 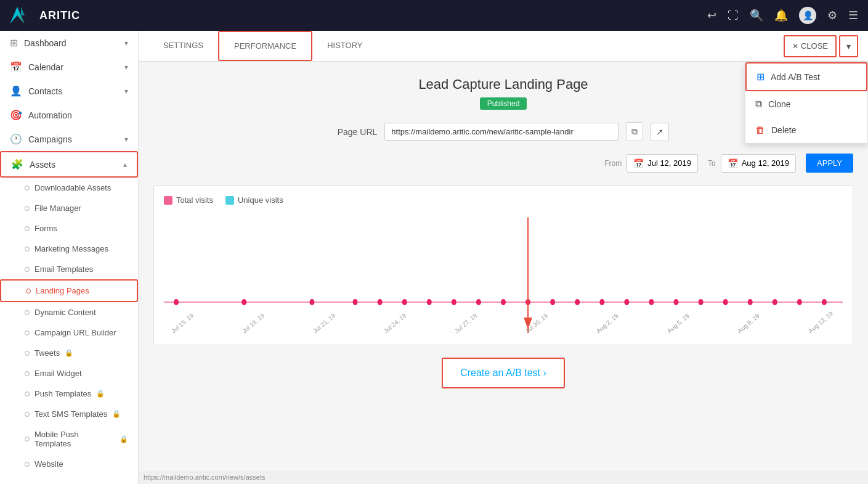 What do you see at coordinates (434, 15) in the screenshot?
I see `navbar: ARITIC ↩ ⛶ 🔍 🔔 👤 ⚙ ☰` at bounding box center [434, 15].